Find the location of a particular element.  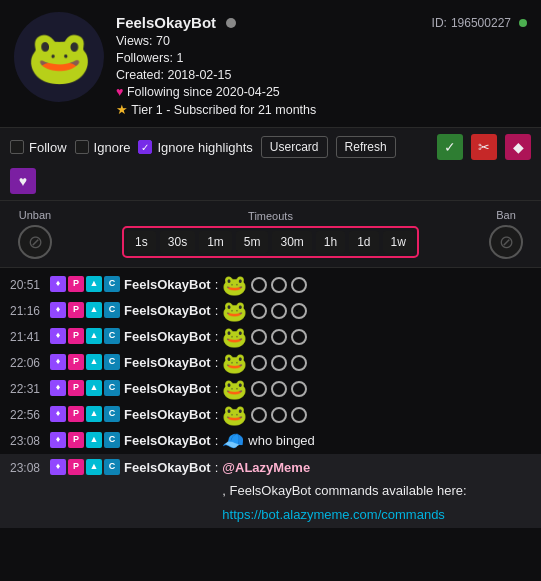

chat-message: 22:06 ♦ P ▲ C FeelsOkayBot : 🐸 is located at coordinates (270, 363).